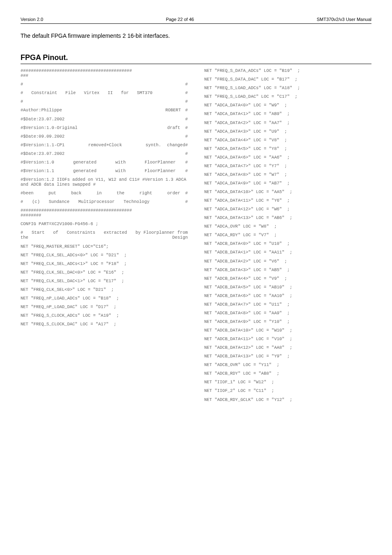 The width and height of the screenshot is (392, 555). Describe the element at coordinates (288, 105) in the screenshot. I see `code-line: NET "ADCA_DATA<0>" LOC = "W9" ;` at that location.